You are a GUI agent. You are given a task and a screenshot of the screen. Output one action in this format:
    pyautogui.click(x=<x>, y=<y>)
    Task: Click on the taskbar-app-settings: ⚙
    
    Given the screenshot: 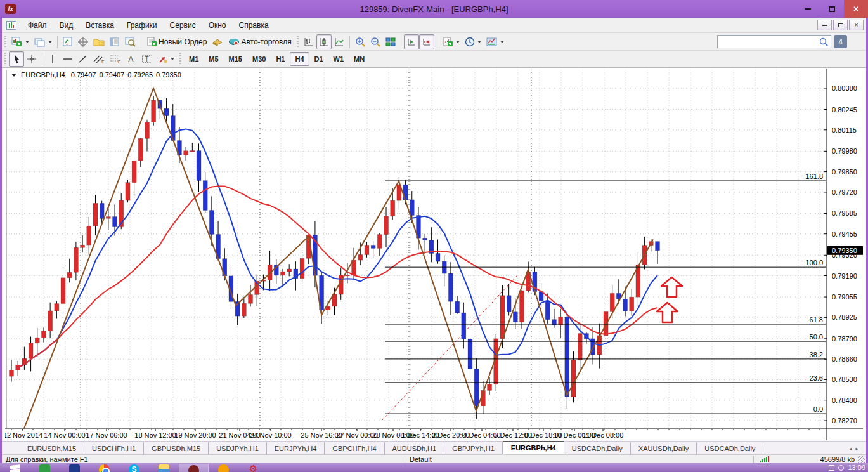 What is the action you would take?
    pyautogui.click(x=254, y=468)
    